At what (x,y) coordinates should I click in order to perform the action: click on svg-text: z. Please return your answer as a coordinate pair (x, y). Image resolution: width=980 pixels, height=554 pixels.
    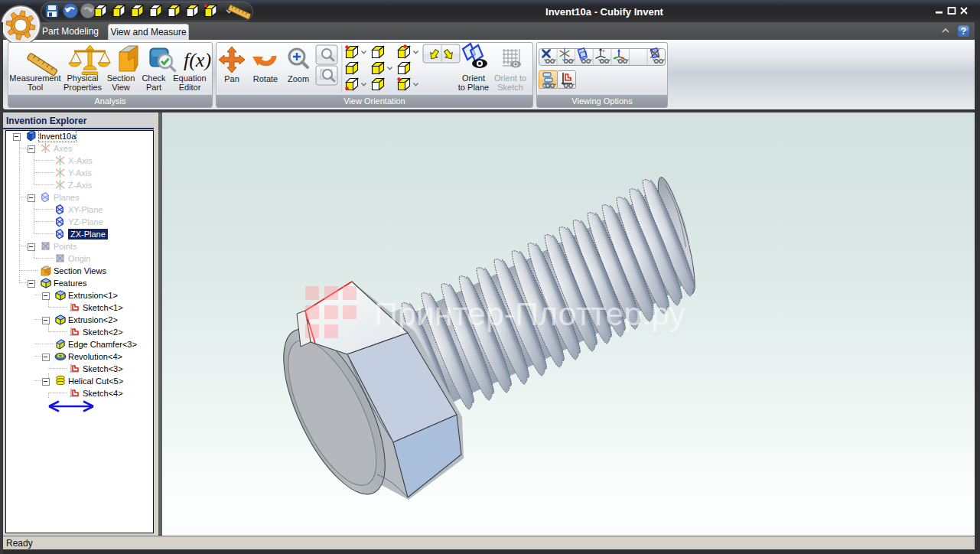
    Looking at the image, I should click on (603, 51).